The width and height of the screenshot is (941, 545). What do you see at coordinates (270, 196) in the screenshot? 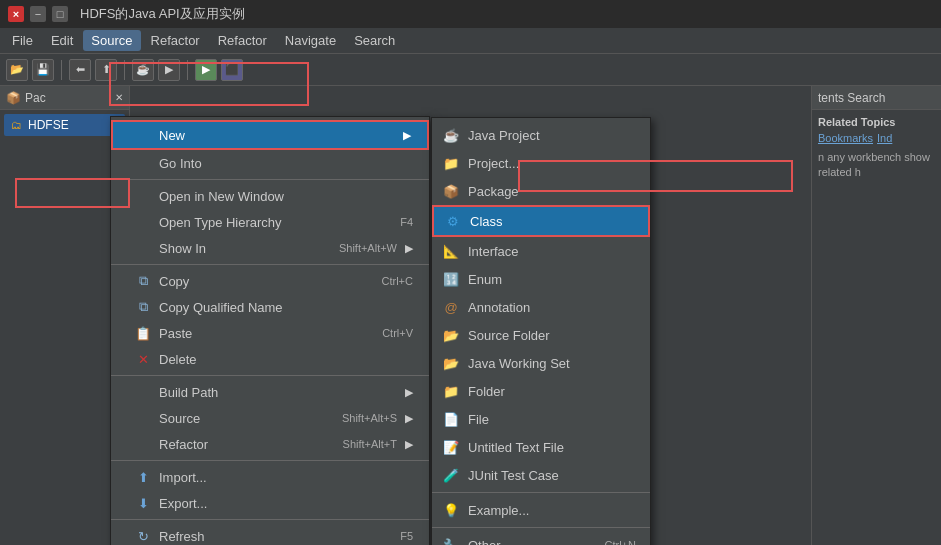
I see `ctx-item-open-new-window: Open in New Window` at bounding box center [270, 196].